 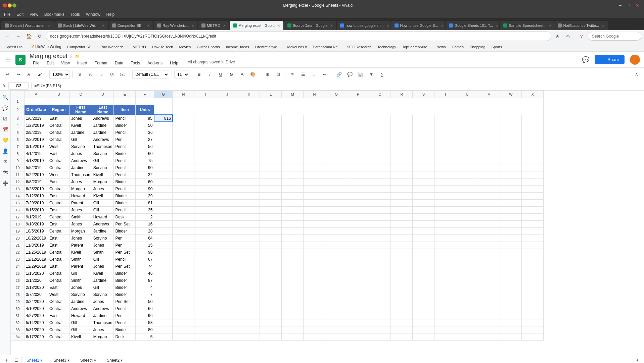 What do you see at coordinates (36, 295) in the screenshot?
I see `cell-a28: 3/7/2020` at bounding box center [36, 295].